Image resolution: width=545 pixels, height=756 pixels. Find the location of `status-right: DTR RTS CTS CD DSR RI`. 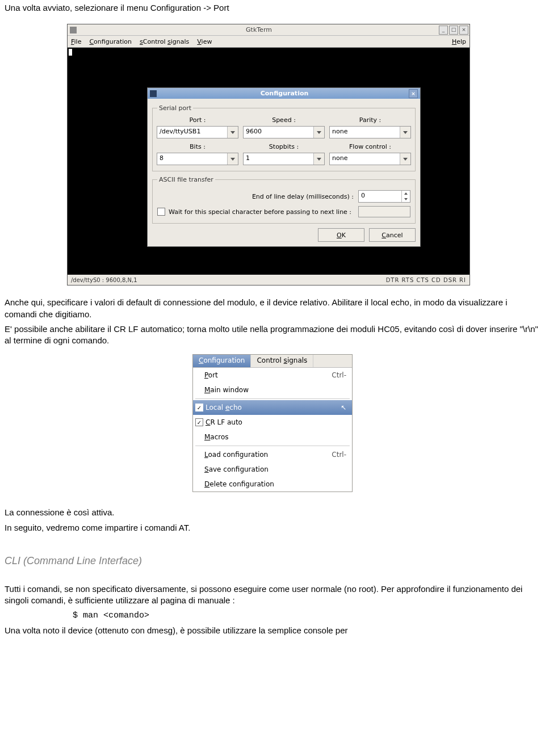

status-right: DTR RTS CTS CD DSR RI is located at coordinates (426, 280).